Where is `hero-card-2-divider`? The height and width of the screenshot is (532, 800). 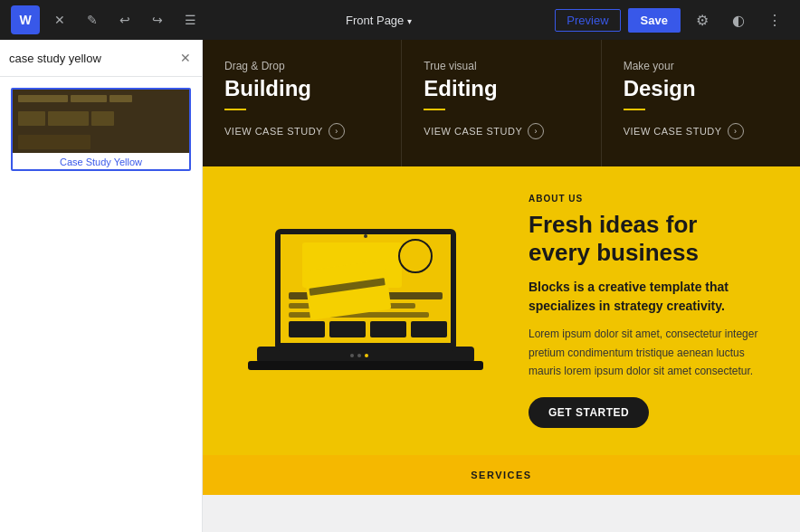 hero-card-2-divider is located at coordinates (434, 109).